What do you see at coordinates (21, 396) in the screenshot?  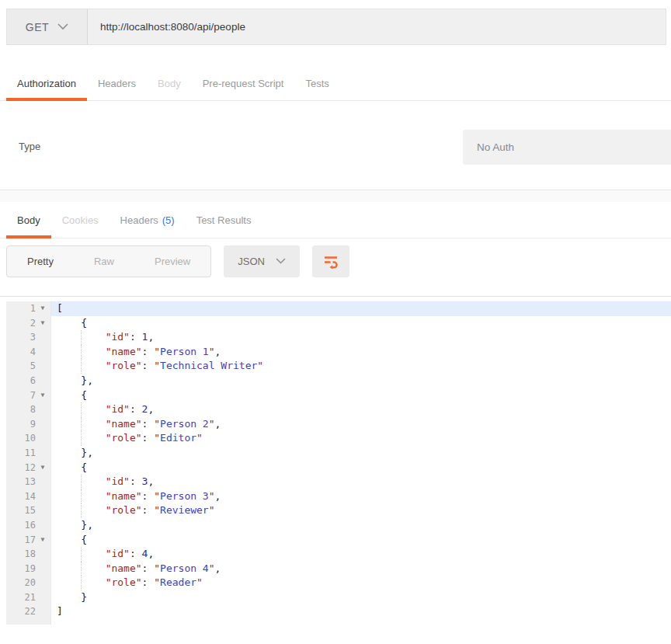 I see `line-number: 7` at bounding box center [21, 396].